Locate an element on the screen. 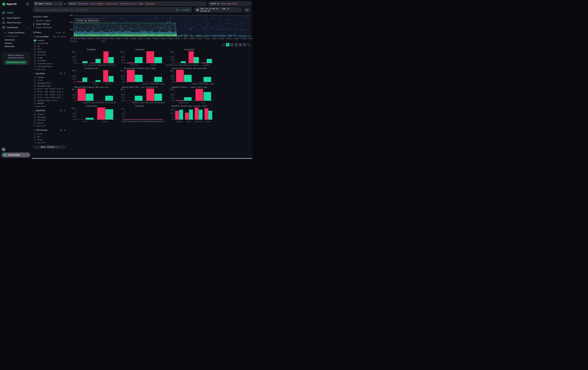 The height and width of the screenshot is (370, 588). filter-option-expire: EXPIRE is located at coordinates (50, 103).